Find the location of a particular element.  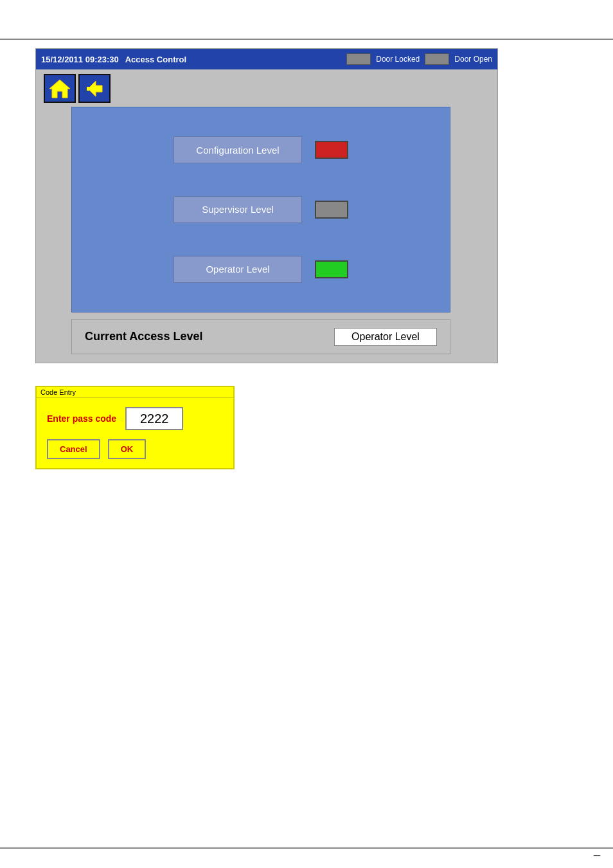

ok-button: OK is located at coordinates (127, 449).